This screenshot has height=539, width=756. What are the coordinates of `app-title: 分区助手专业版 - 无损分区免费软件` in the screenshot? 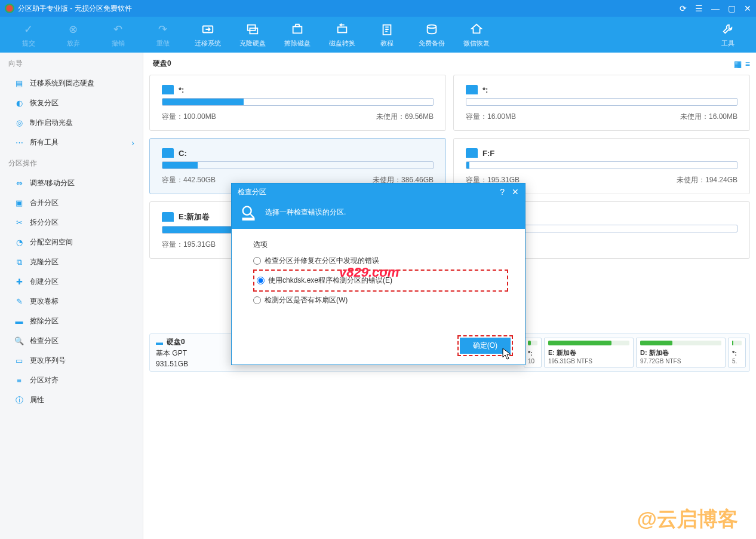 It's located at (75, 8).